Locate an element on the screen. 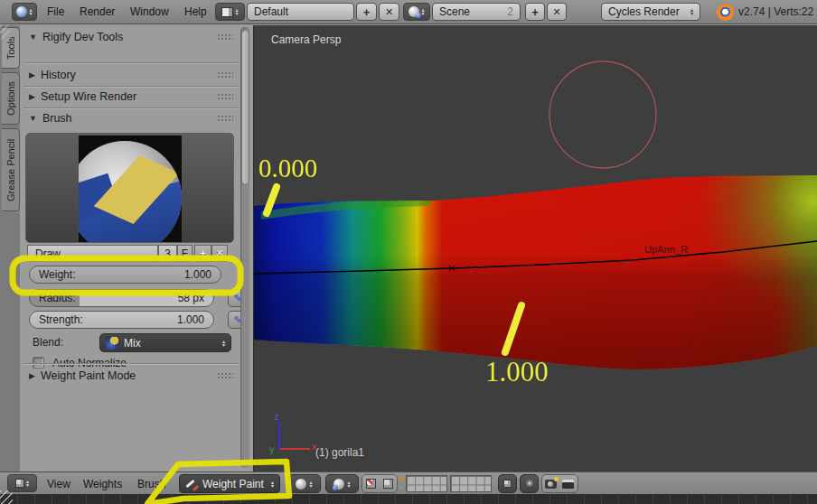  radius-label: Radius: is located at coordinates (58, 298).